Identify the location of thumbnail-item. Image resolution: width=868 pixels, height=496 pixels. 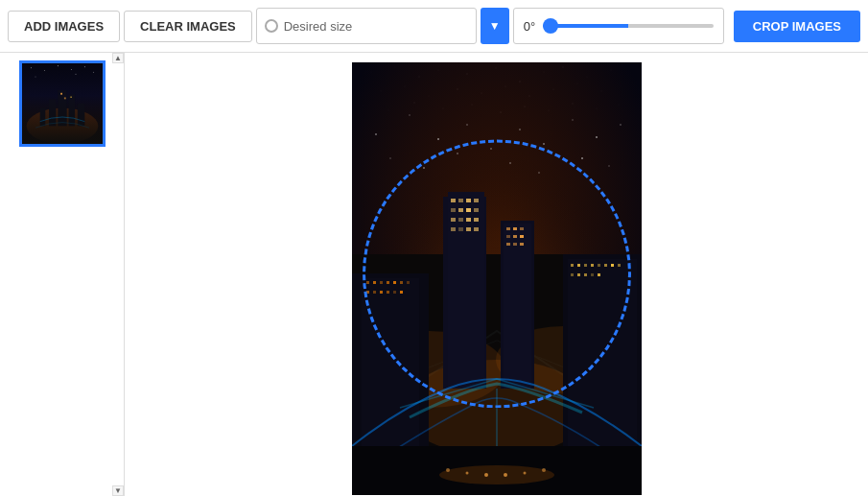
(62, 104).